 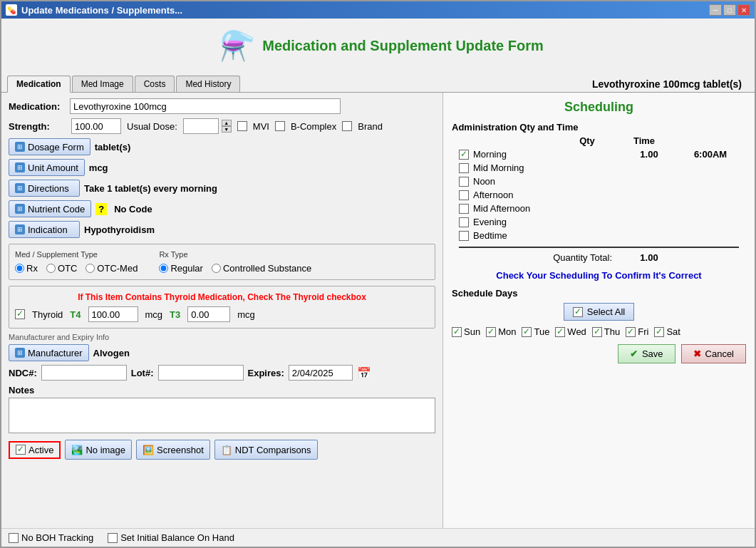 What do you see at coordinates (37, 127) in the screenshot?
I see `strength-label: Strength:` at bounding box center [37, 127].